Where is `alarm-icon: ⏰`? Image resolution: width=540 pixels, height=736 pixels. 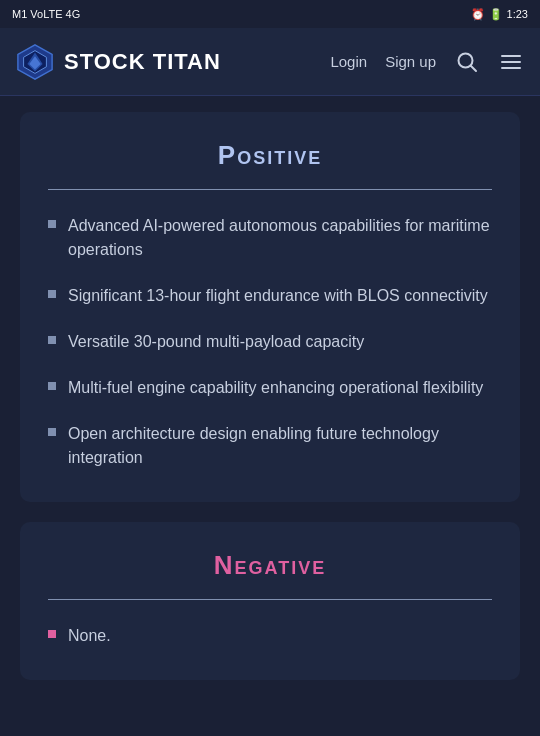 alarm-icon: ⏰ is located at coordinates (478, 14).